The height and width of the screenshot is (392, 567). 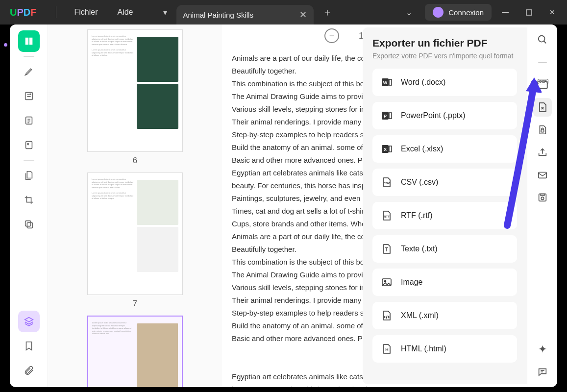 What do you see at coordinates (29, 121) in the screenshot?
I see `page-text-tool` at bounding box center [29, 121].